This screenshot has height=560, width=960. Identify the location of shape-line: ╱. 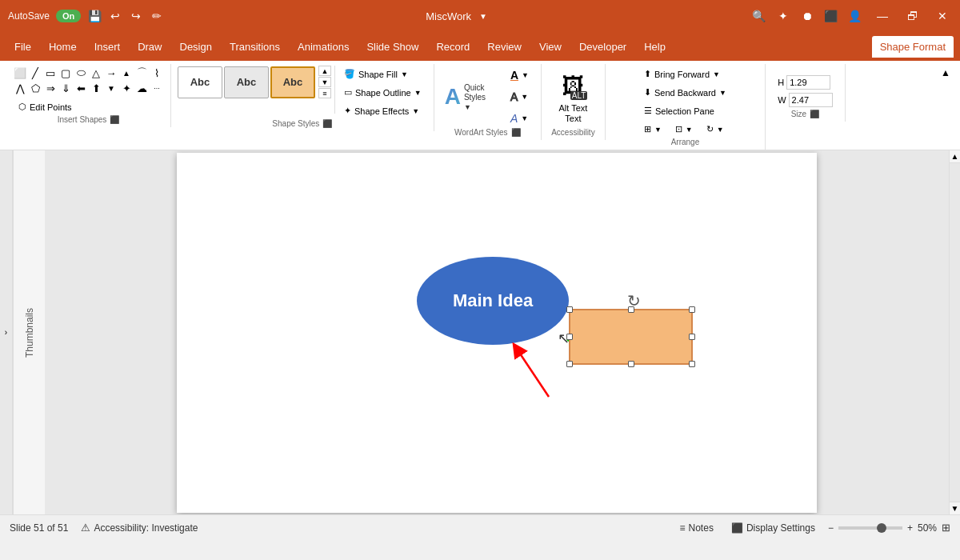
(35, 73).